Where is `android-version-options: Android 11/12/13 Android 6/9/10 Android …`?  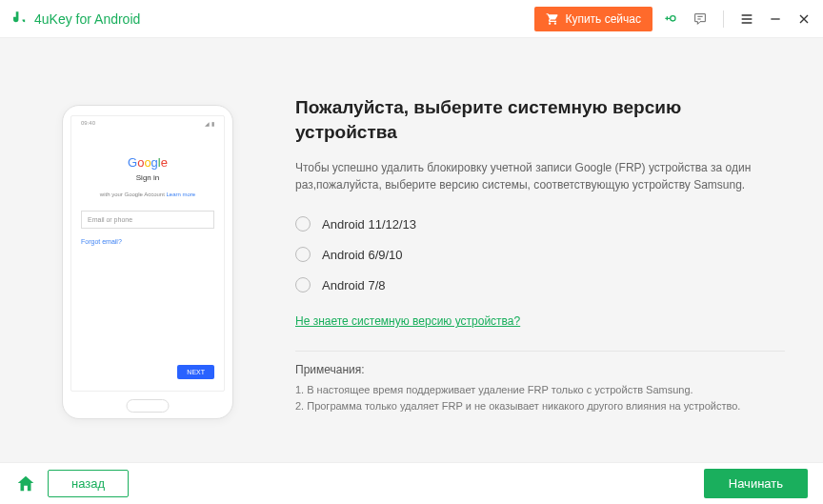 android-version-options: Android 11/12/13 Android 6/9/10 Android … is located at coordinates (540, 254).